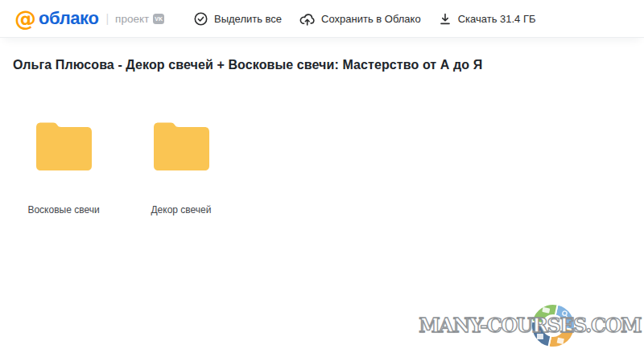 The image size is (644, 353). What do you see at coordinates (238, 19) in the screenshot?
I see `select-all-button: Выделить все` at bounding box center [238, 19].